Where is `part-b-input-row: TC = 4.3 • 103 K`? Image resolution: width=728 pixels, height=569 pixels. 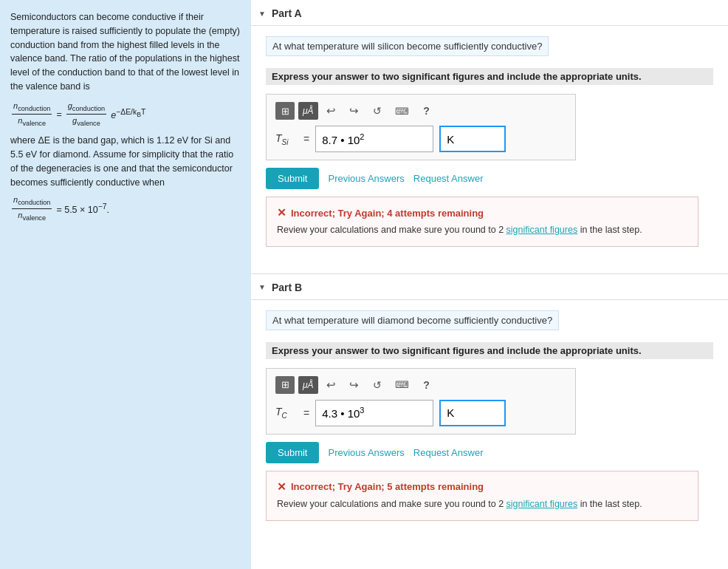
part-b-input-row: TC = 4.3 • 103 K is located at coordinates (421, 413).